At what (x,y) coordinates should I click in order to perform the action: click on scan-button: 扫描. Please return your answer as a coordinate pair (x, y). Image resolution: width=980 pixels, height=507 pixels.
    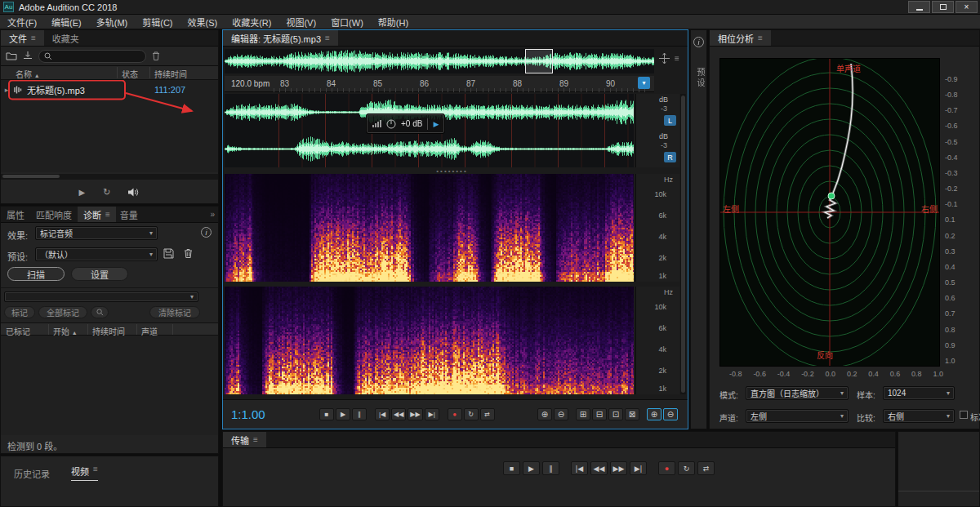
    Looking at the image, I should click on (36, 274).